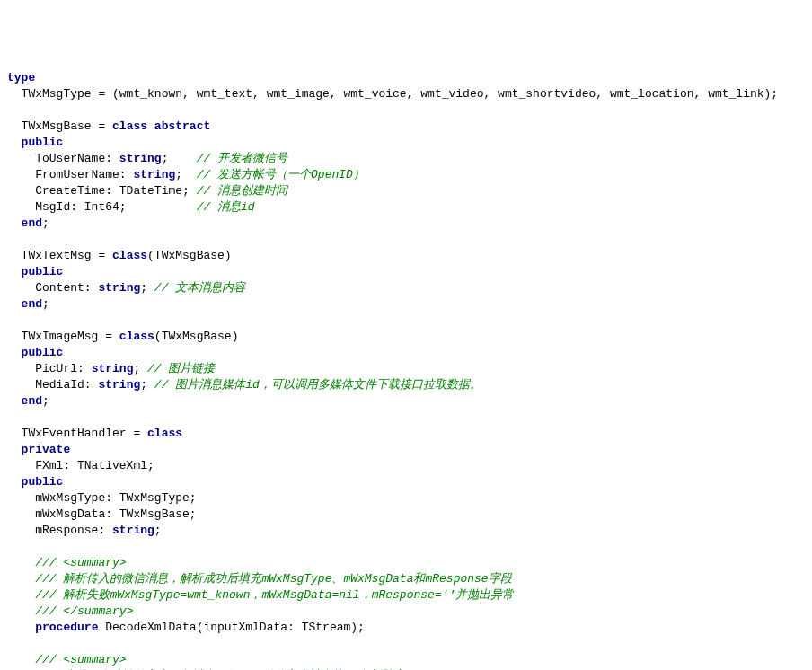 This screenshot has width=812, height=670. I want to click on code-text: TWxEventHandler =, so click(77, 433).